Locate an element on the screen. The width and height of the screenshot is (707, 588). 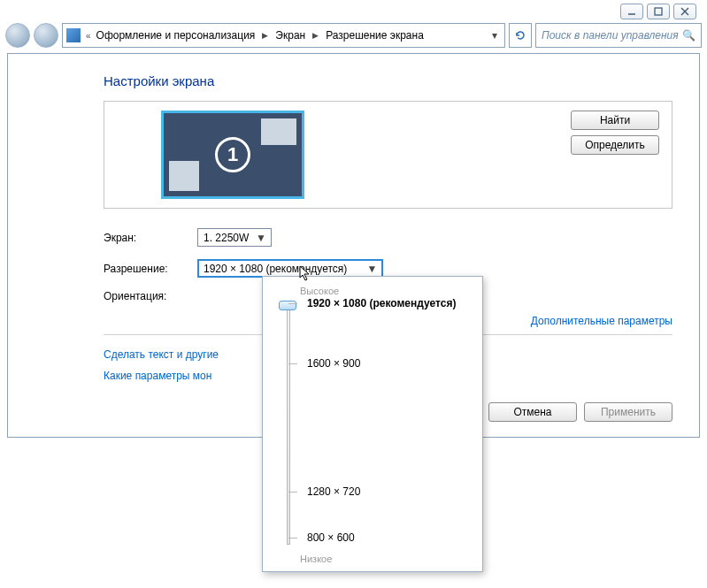
advanced-settings-link: Дополнительные параметры is located at coordinates (602, 321).